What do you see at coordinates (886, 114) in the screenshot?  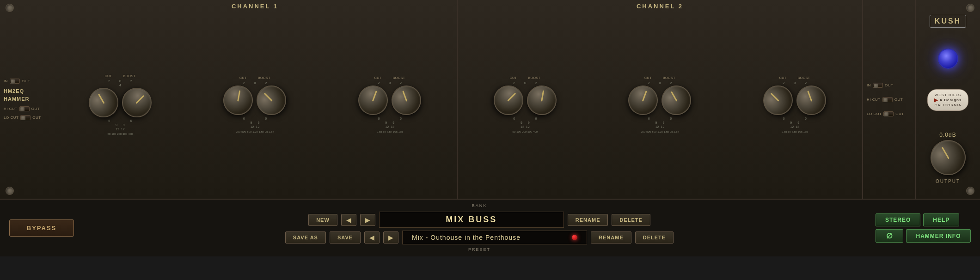 I see `ch2-locut-row: LO CUT OUT` at bounding box center [886, 114].